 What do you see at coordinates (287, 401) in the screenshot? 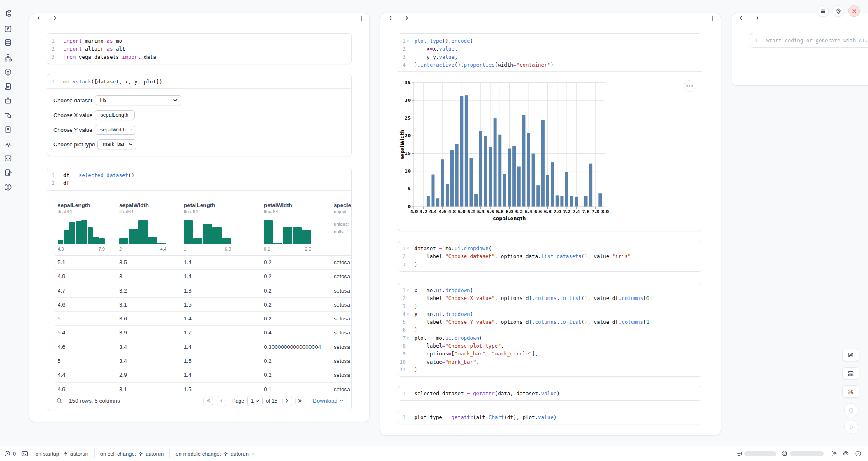
I see `next-page-button` at bounding box center [287, 401].